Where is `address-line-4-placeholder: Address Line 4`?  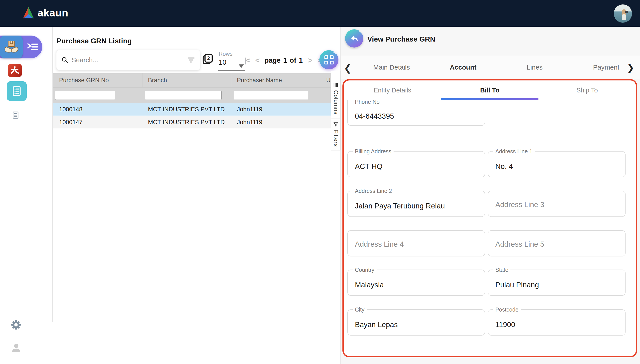
address-line-4-placeholder: Address Line 4 is located at coordinates (380, 244).